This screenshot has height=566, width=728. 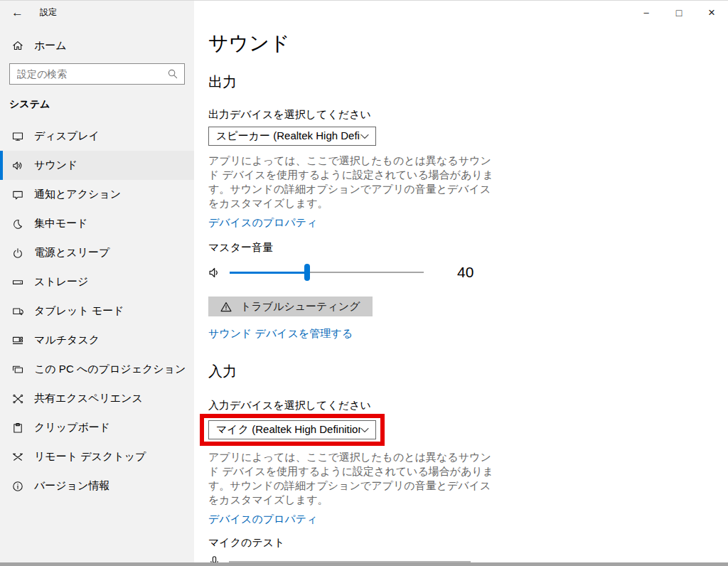 What do you see at coordinates (18, 282) in the screenshot?
I see `storage-icon` at bounding box center [18, 282].